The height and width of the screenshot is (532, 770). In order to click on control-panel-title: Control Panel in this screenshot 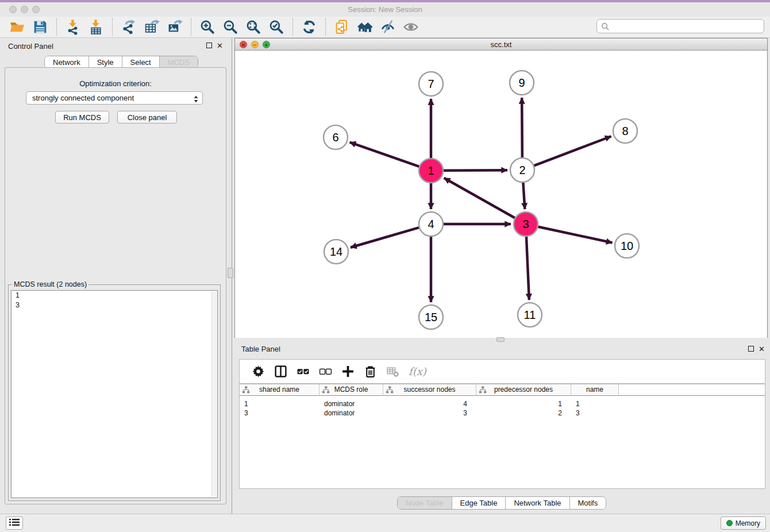, I will do `click(31, 46)`.